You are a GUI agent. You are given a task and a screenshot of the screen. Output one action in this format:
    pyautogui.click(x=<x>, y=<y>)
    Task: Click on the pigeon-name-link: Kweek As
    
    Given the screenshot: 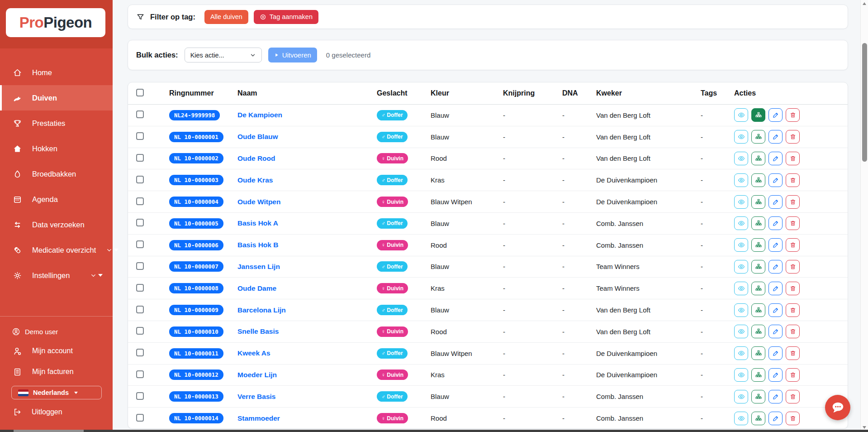 What is the action you would take?
    pyautogui.click(x=254, y=353)
    